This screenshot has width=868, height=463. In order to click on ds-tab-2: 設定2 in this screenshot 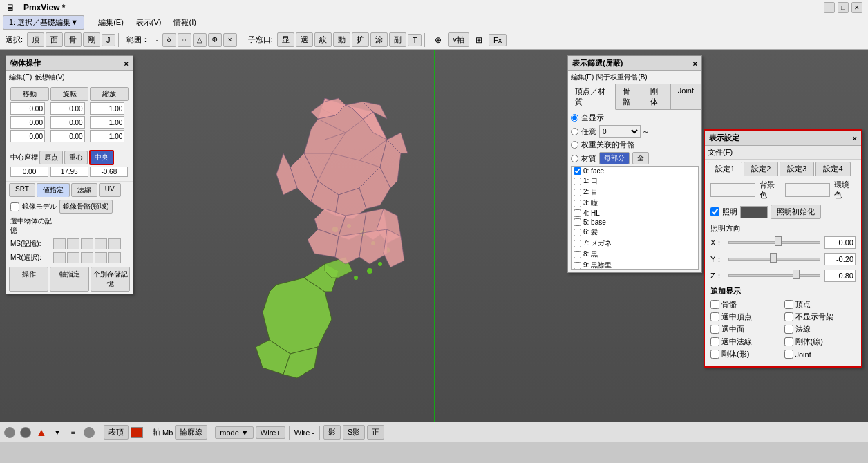, I will do `click(761, 169)`.